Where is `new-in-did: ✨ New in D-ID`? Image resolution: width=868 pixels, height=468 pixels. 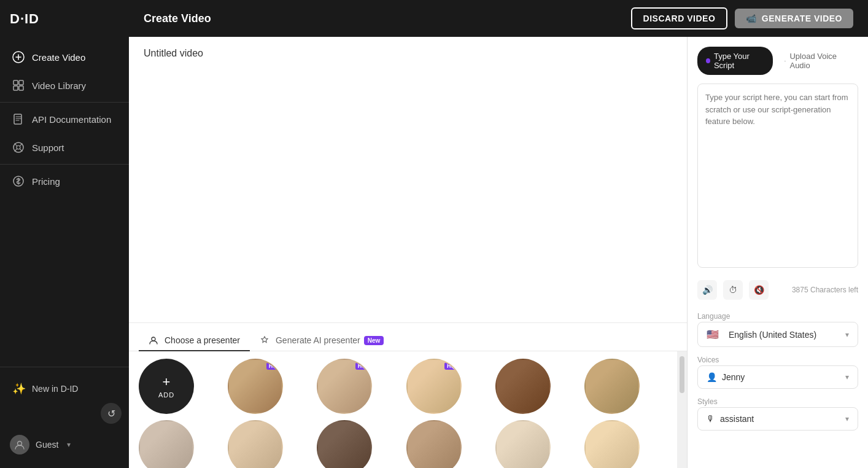 new-in-did: ✨ New in D-ID is located at coordinates (64, 389).